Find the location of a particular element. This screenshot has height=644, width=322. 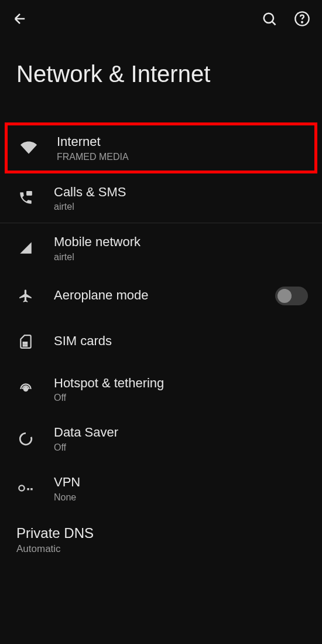

setting-subtitle: FRAMED MEDIA is located at coordinates (181, 157).